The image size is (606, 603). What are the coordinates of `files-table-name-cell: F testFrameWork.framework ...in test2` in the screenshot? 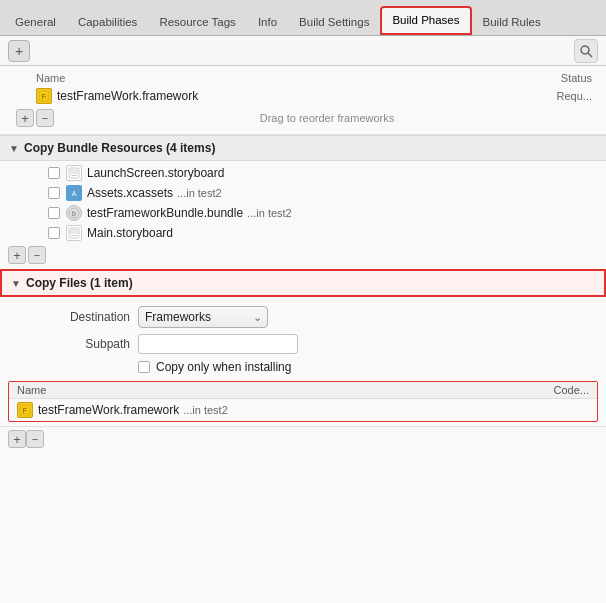 It's located at (273, 410).